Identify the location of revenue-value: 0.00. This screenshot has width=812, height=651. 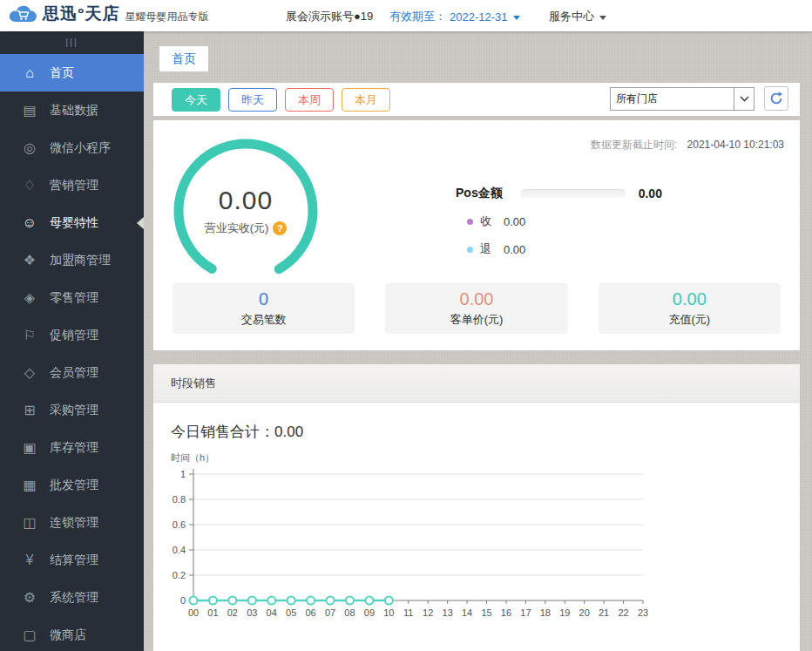
(246, 200).